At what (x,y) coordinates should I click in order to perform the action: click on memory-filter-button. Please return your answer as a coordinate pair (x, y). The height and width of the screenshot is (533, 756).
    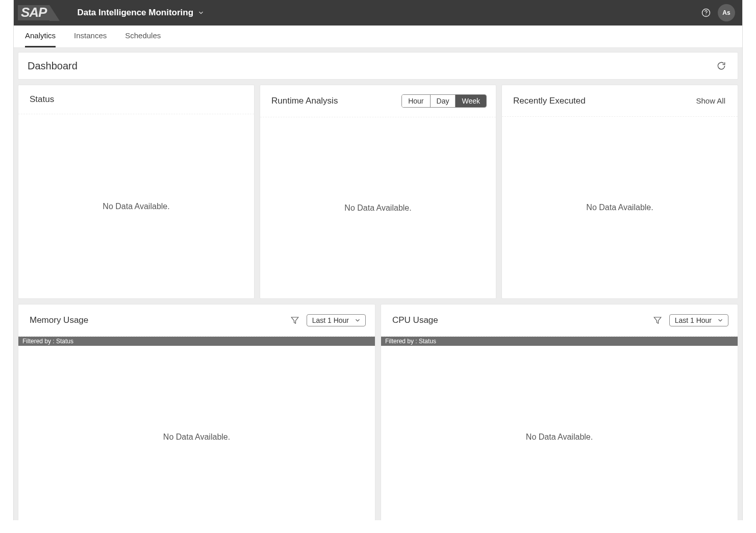
    Looking at the image, I should click on (295, 320).